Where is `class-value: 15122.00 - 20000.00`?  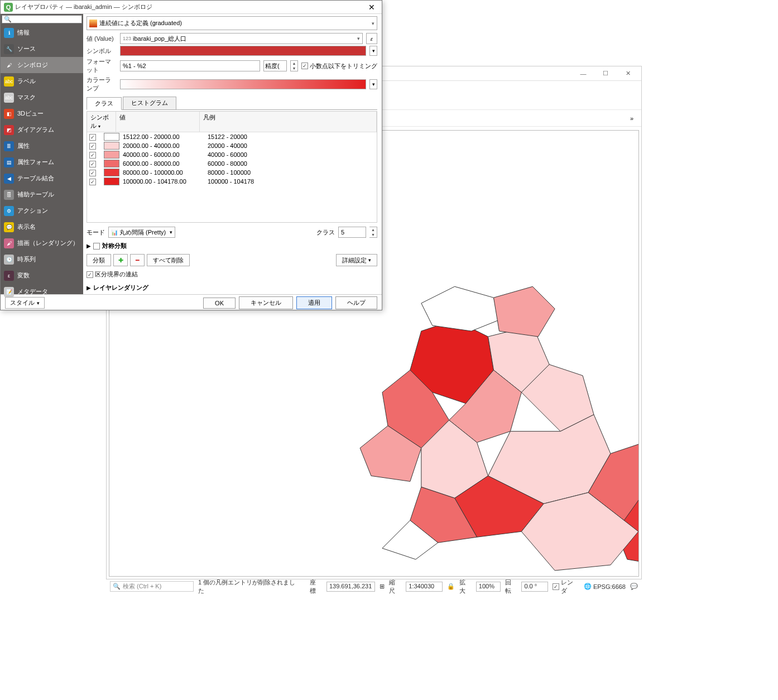 class-value: 15122.00 - 20000.00 is located at coordinates (165, 137).